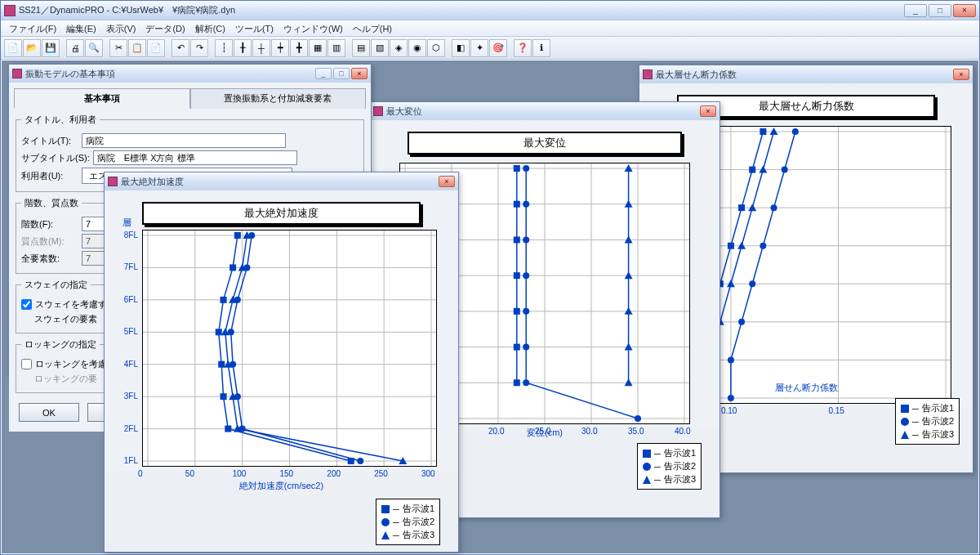 The height and width of the screenshot is (555, 980). Describe the element at coordinates (461, 10) in the screenshot. I see `window-title: SS21／DynamicPRO - C:¥UsrWeb¥ ¥病院¥病院.dyn` at that location.